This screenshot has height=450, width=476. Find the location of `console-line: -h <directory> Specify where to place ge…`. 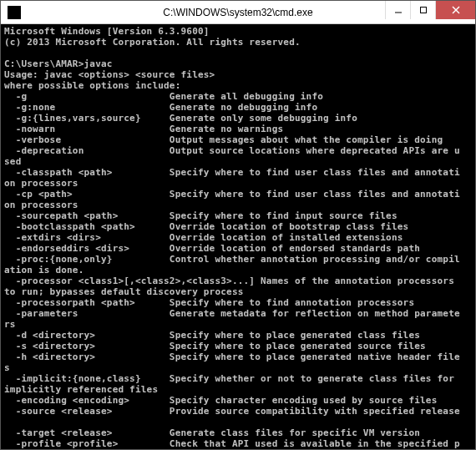

console-line: -h <directory> Specify where to place ge… is located at coordinates (232, 357).